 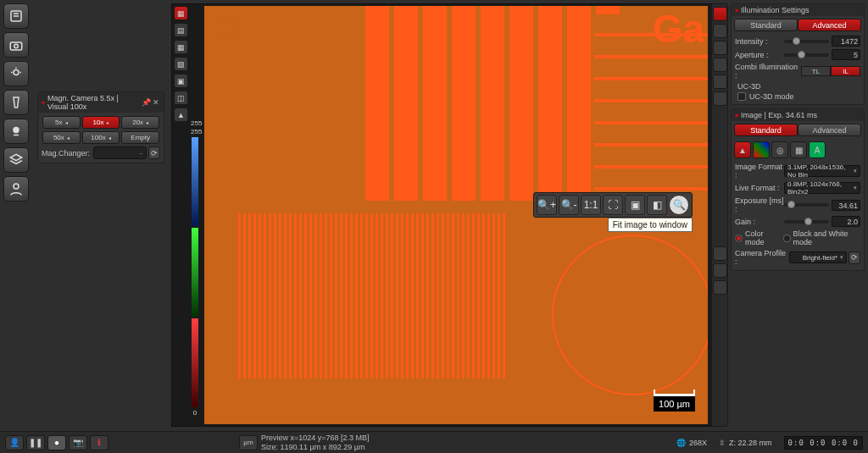 What do you see at coordinates (16, 160) in the screenshot?
I see `layers-icon` at bounding box center [16, 160].